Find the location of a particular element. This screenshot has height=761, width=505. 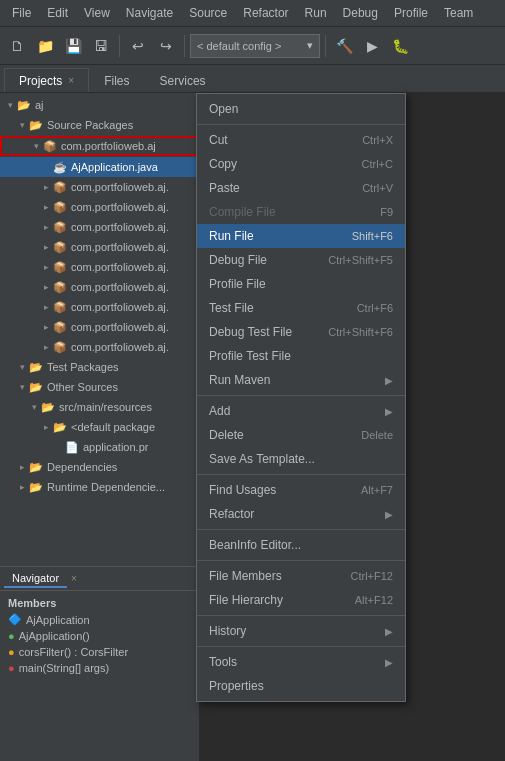

ctx-add: Add ▶ is located at coordinates (301, 411).